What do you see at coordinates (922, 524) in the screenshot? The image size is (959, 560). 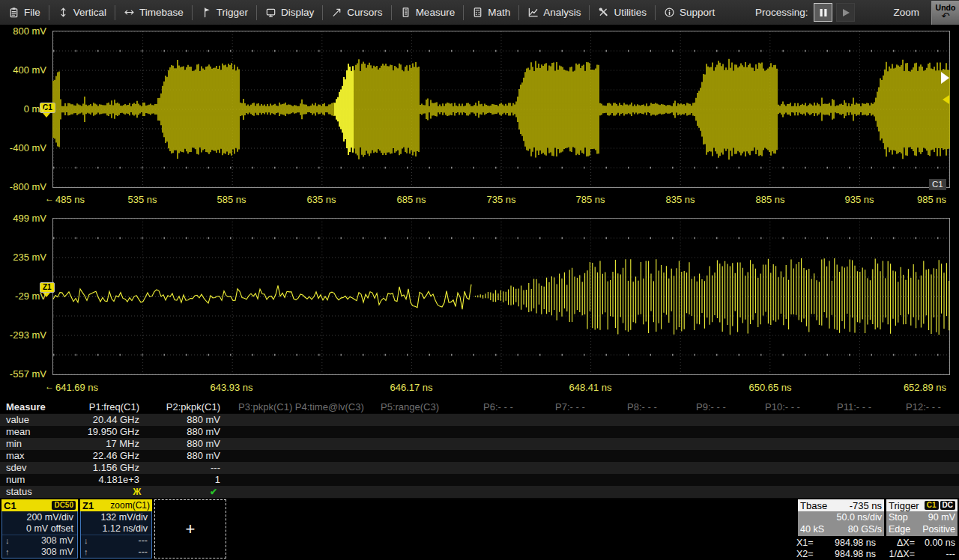 I see `trigger-body: Stop 90 mV Edge Positive` at bounding box center [922, 524].